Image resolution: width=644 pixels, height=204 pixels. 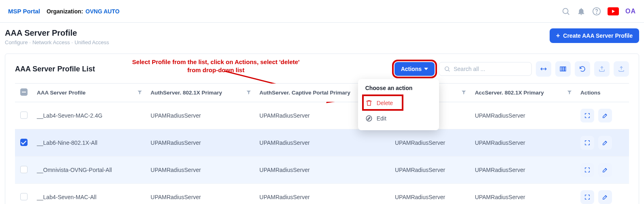 I want to click on cell-profile: __Lab4-Seven-MAC-All, so click(x=90, y=194).